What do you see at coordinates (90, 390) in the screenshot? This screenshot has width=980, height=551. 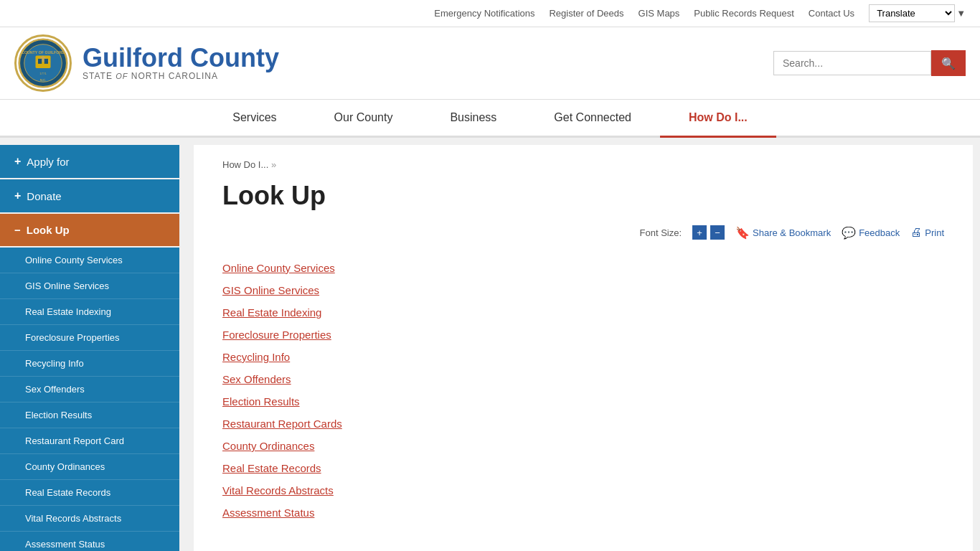 I see `sidebar-sub-sex-offenders: Sex Offenders` at bounding box center [90, 390].